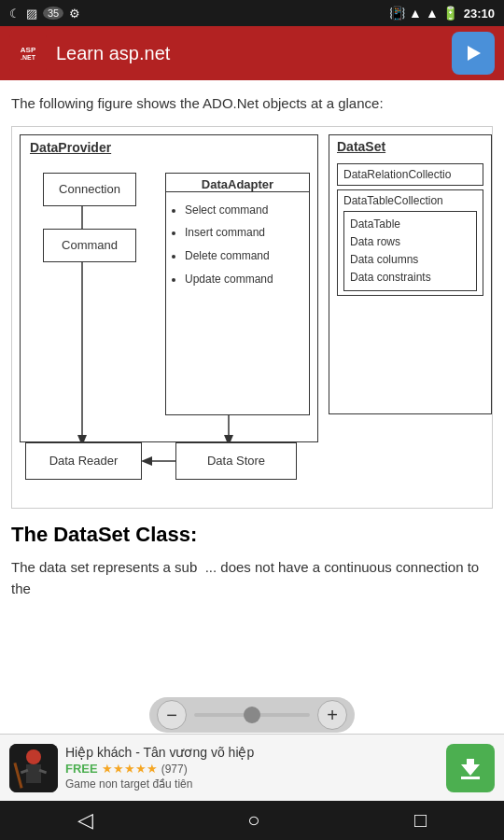 The height and width of the screenshot is (840, 504). What do you see at coordinates (450, 13) in the screenshot?
I see `battery-icon: 🔋` at bounding box center [450, 13].